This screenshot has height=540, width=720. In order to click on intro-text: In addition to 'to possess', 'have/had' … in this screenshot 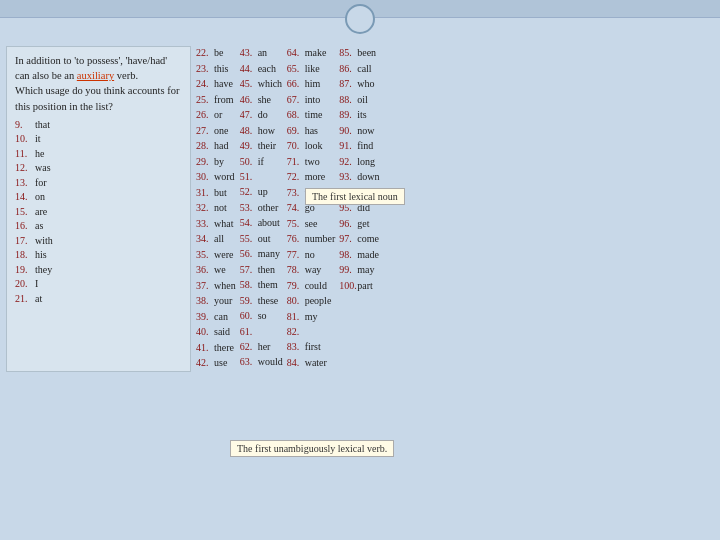, I will do `click(91, 68)`.